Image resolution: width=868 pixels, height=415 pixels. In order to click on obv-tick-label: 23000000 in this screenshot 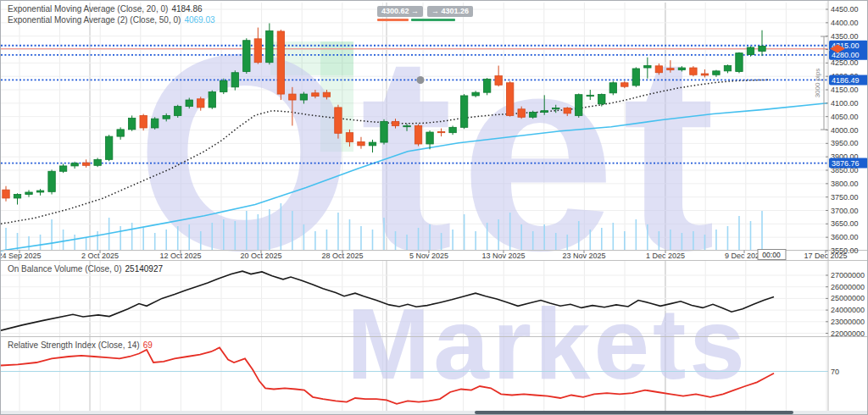, I will do `click(848, 322)`.